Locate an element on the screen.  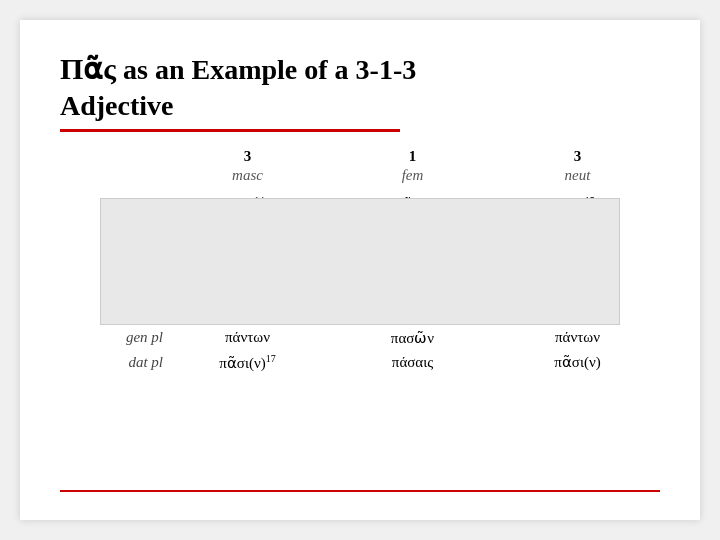
col-1-header: 1 is located at coordinates (412, 158).